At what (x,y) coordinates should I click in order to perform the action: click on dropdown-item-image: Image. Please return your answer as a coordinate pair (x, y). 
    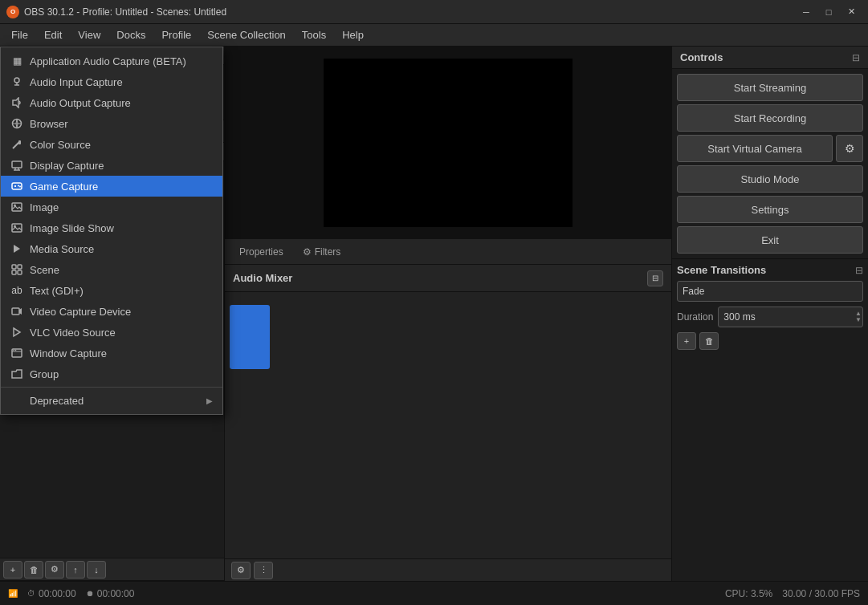
    Looking at the image, I should click on (112, 207).